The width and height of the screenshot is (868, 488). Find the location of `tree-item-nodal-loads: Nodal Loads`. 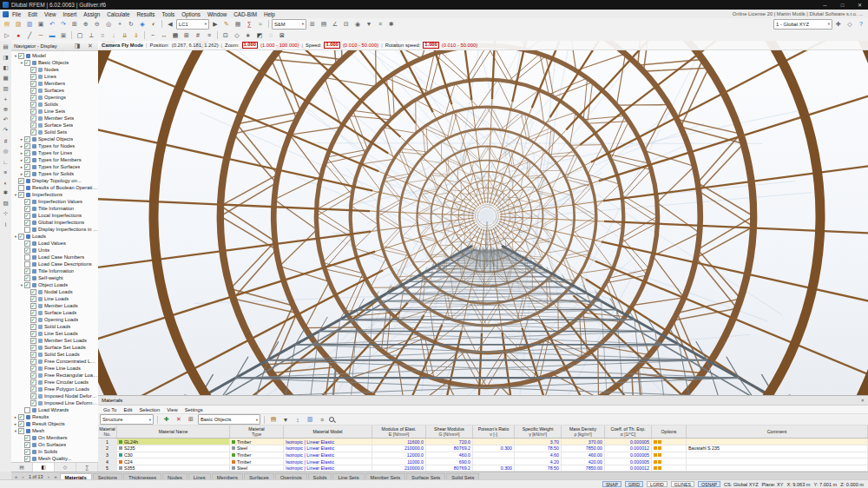

tree-item-nodal-loads: Nodal Loads is located at coordinates (55, 292).